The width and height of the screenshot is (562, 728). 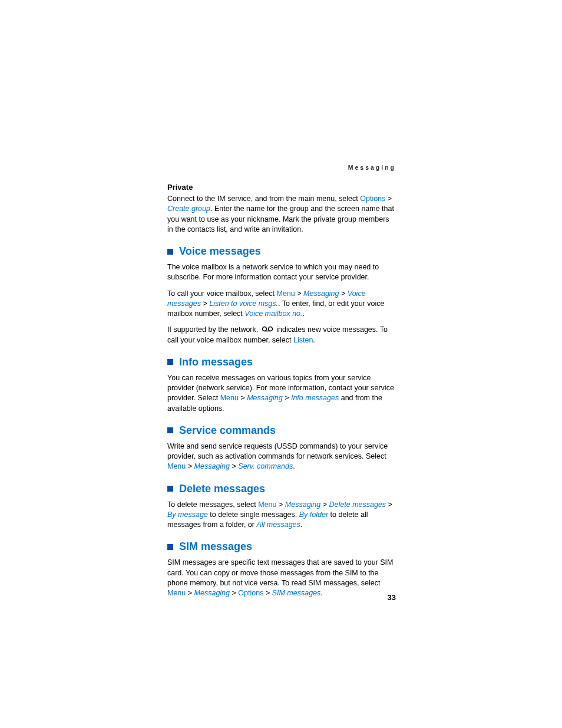 I want to click on heading-private: Private, so click(x=282, y=187).